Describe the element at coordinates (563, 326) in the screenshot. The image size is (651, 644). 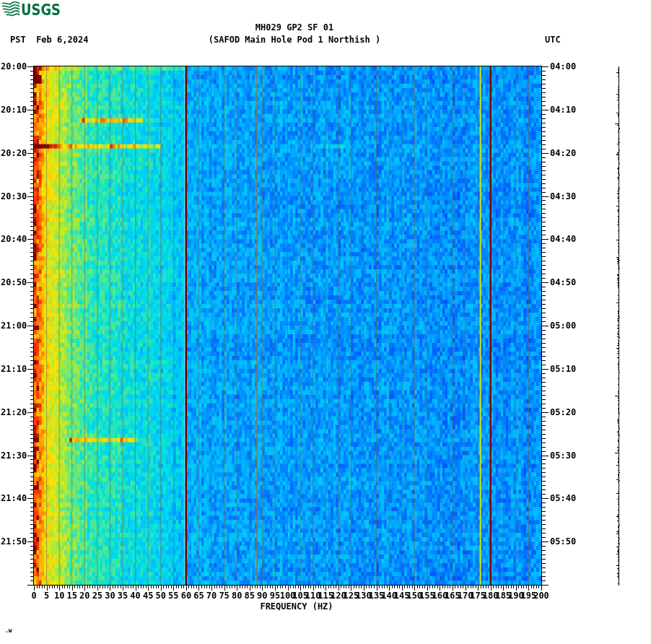
I see `time-label-utc: 05:00` at that location.